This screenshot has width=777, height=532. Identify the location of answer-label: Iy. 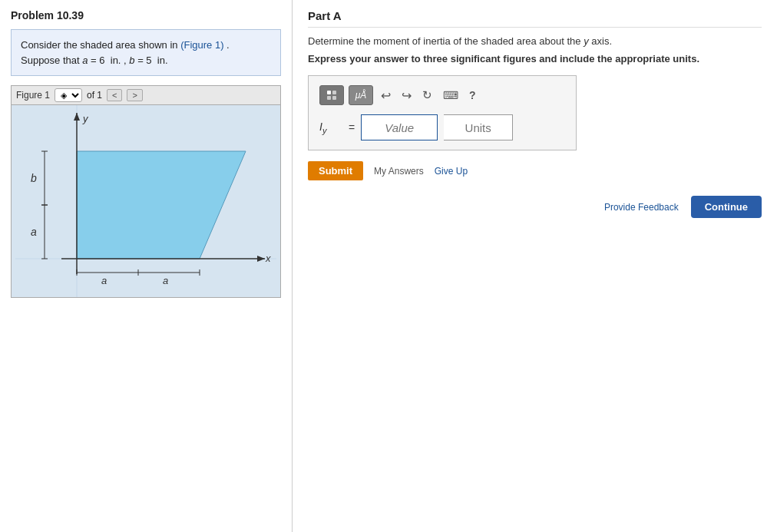
(331, 127).